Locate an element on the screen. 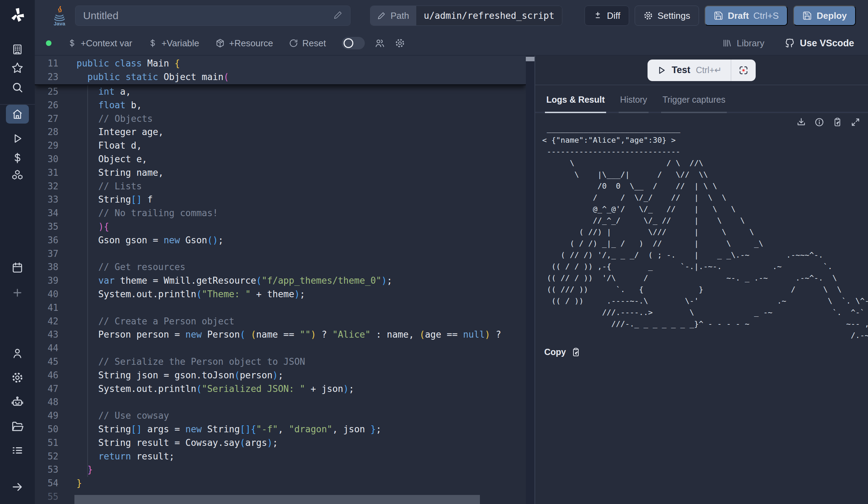  line-content: } is located at coordinates (85, 470).